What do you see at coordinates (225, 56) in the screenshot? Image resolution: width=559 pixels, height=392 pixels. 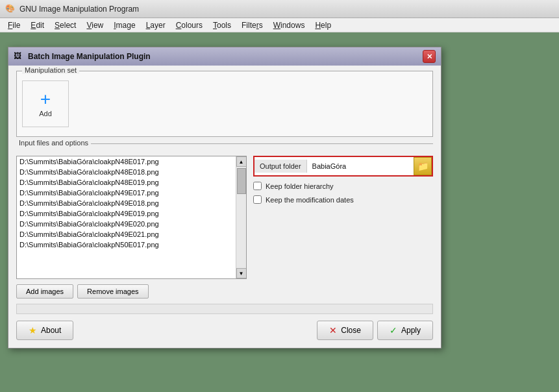 I see `dialog-title-bar: 🖼 Batch Image Manipulation Plugin ✕` at bounding box center [225, 56].